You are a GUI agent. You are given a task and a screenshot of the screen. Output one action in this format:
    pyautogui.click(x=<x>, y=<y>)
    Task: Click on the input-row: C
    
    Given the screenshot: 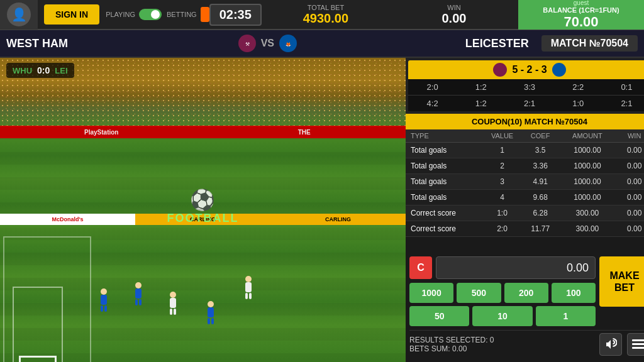 What is the action you would take?
    pyautogui.click(x=502, y=268)
    